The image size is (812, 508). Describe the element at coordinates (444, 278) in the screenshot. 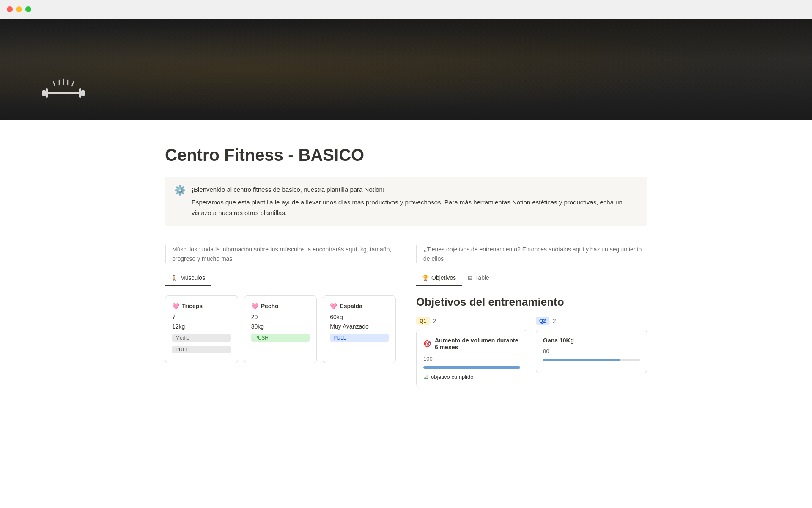

I see `objetivos-tab-label: Objetivos` at that location.